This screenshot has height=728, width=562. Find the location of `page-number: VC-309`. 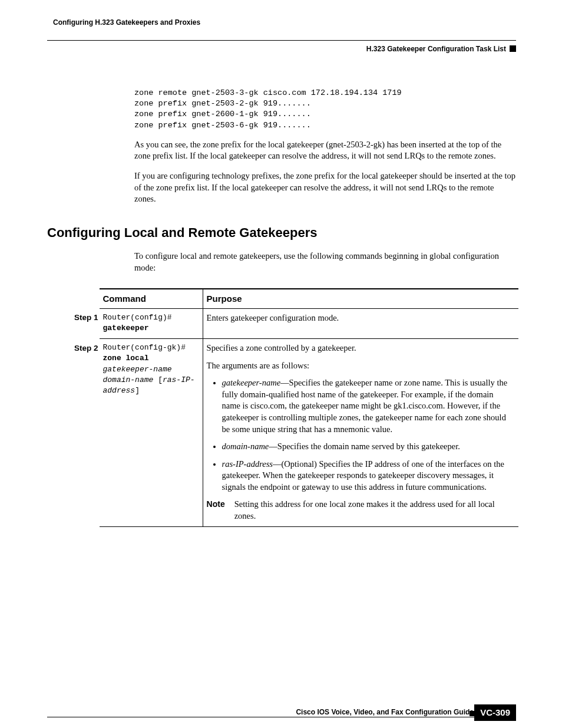

page-number: VC-309 is located at coordinates (495, 713).